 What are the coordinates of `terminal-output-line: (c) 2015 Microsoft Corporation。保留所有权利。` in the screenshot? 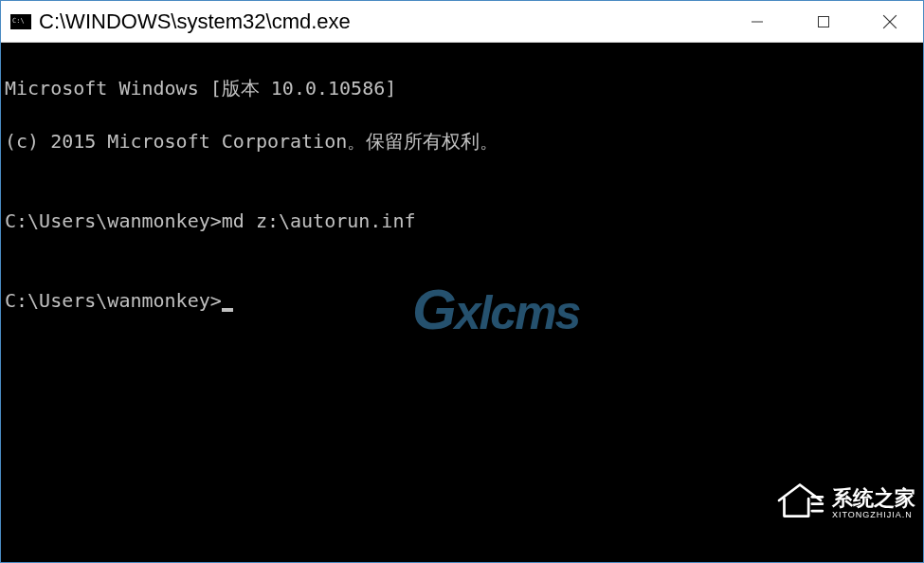 It's located at (462, 141).